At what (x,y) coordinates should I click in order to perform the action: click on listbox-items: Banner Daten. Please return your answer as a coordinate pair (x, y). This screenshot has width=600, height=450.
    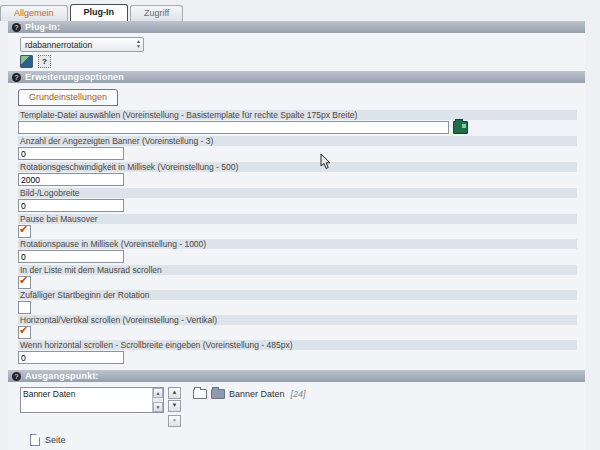
    Looking at the image, I should click on (86, 400).